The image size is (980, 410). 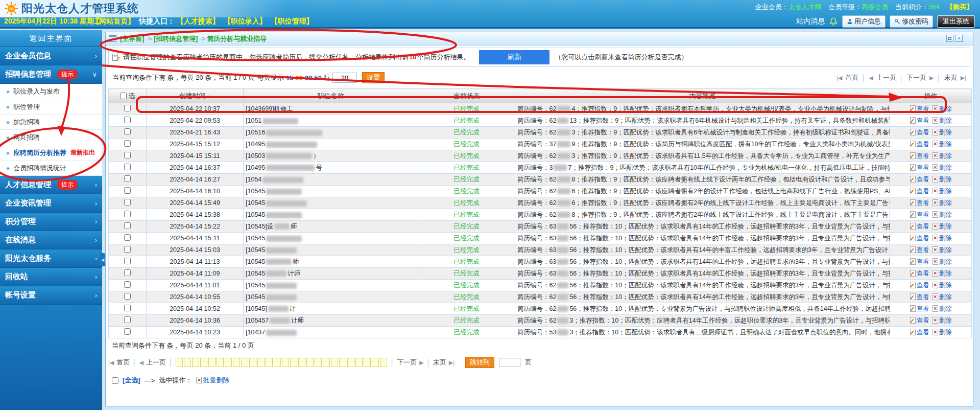 What do you see at coordinates (51, 185) in the screenshot?
I see `sidebar-group-8: 人才信息管理提示›` at bounding box center [51, 185].